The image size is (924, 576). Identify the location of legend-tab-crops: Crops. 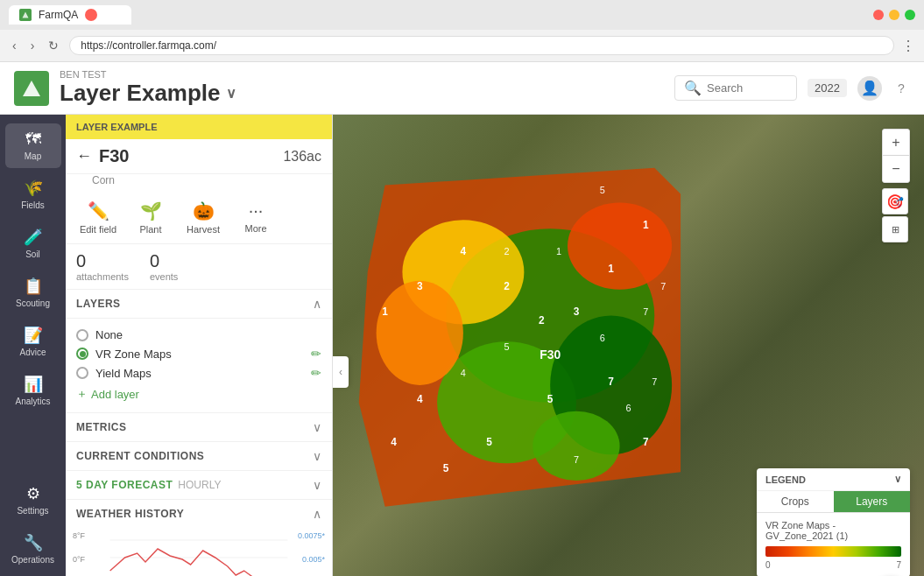
(795, 502).